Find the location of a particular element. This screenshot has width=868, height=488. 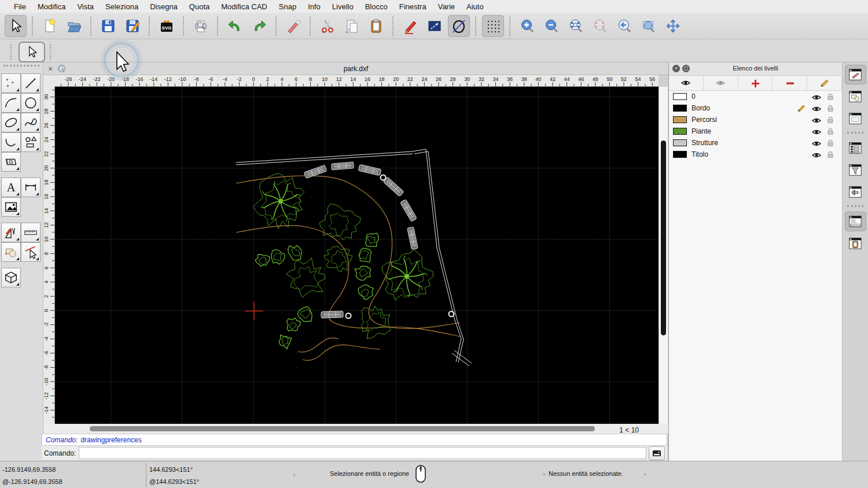

save-as-button is located at coordinates (133, 26).